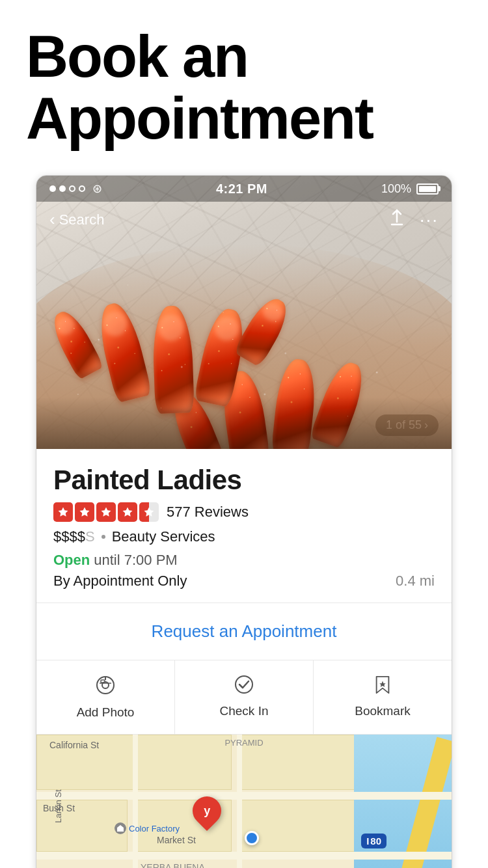 The width and height of the screenshot is (488, 868). Describe the element at coordinates (414, 220) in the screenshot. I see `nav-actions: ···` at that location.